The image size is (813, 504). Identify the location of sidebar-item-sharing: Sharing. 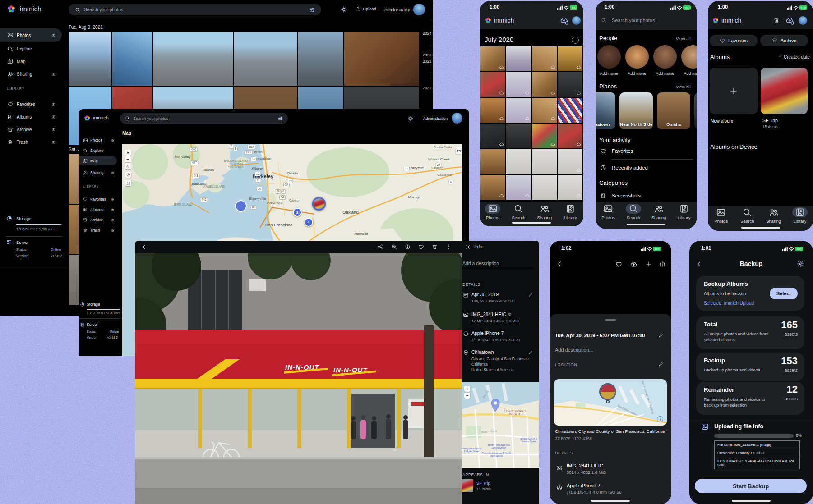
(31, 74).